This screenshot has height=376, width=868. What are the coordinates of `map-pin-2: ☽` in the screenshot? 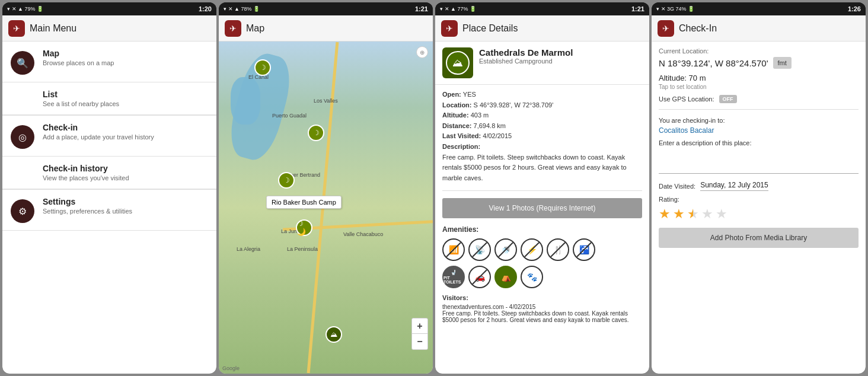 It's located at (316, 133).